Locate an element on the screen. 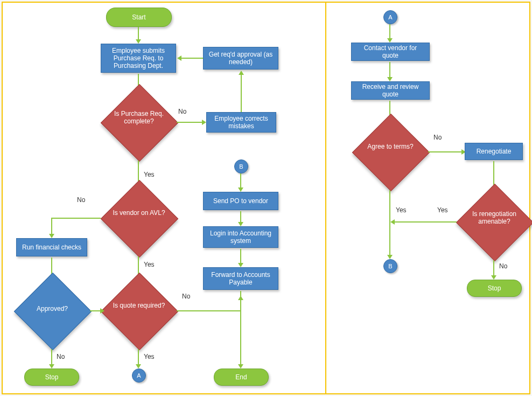 The height and width of the screenshot is (396, 532). connector-a-in: A is located at coordinates (390, 17).